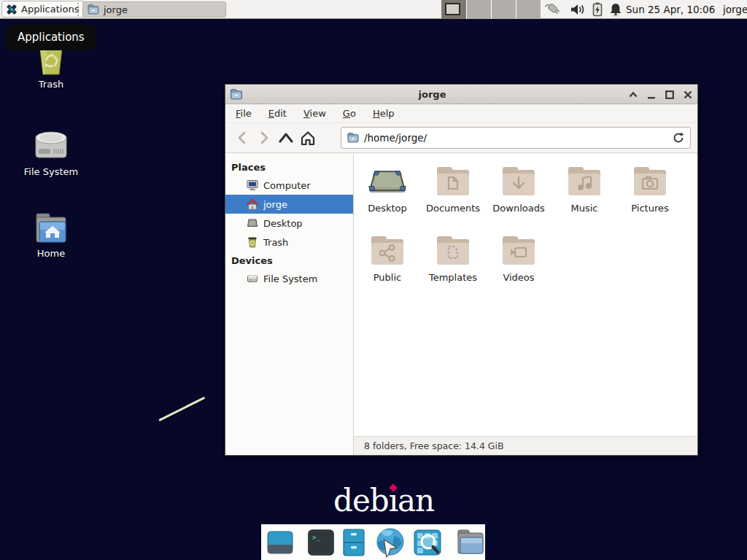 This screenshot has height=560, width=747. What do you see at coordinates (182, 409) in the screenshot?
I see `desktop-artifact-line` at bounding box center [182, 409].